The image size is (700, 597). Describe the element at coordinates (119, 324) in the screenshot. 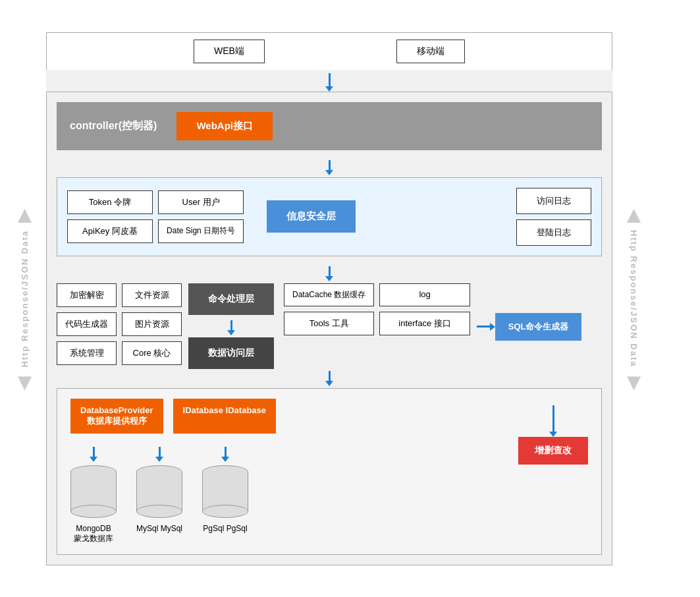

I see `middle-left-items: 加密解密 文件资源 代码生成器 图片资源 系统管理 Core 核心` at that location.